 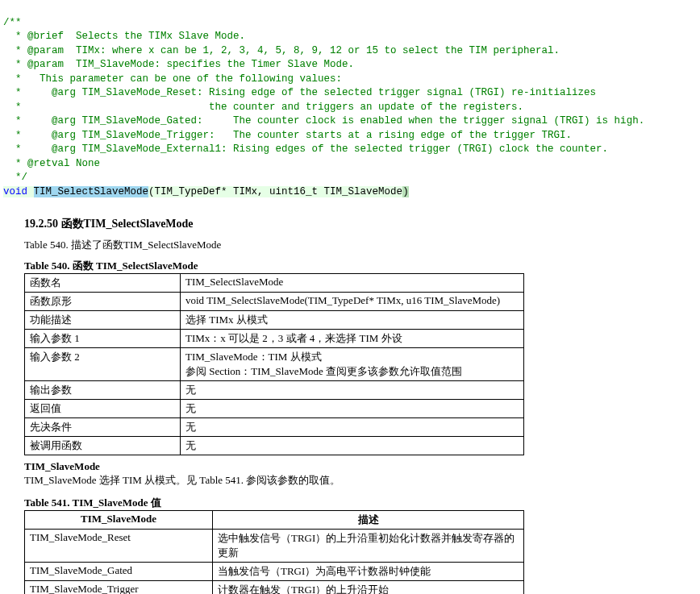 What do you see at coordinates (306, 149) in the screenshot?
I see `code-line: * @arg TIM_SlaveMode_External1: Rising e…` at bounding box center [306, 149].